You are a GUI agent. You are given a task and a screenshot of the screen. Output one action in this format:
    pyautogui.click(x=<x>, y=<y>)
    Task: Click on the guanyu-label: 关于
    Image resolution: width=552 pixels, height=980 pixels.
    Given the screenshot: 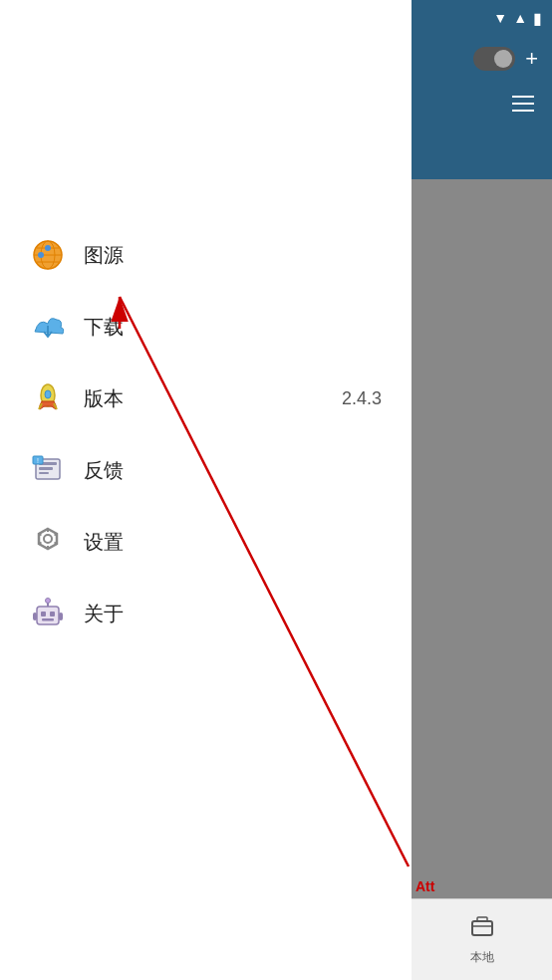 What is the action you would take?
    pyautogui.click(x=104, y=613)
    